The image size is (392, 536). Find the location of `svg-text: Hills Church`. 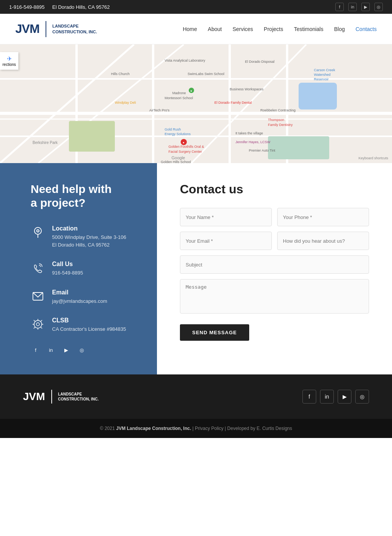

svg-text: Hills Church is located at coordinates (120, 74).